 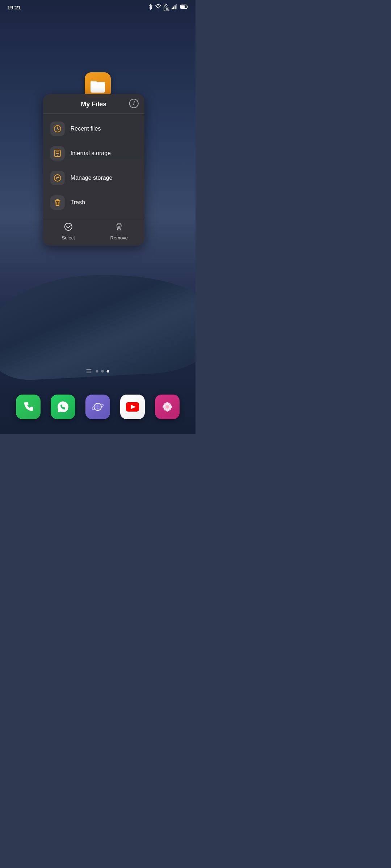 I want to click on context-menu: My Files i Recent files, so click(x=94, y=170).